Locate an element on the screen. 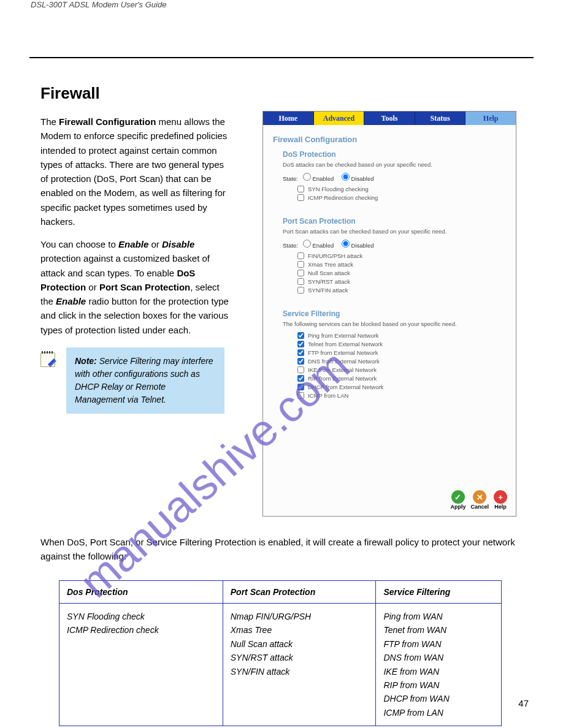 The width and height of the screenshot is (563, 728). svc-check-2-label: FTP from External Network is located at coordinates (343, 353).